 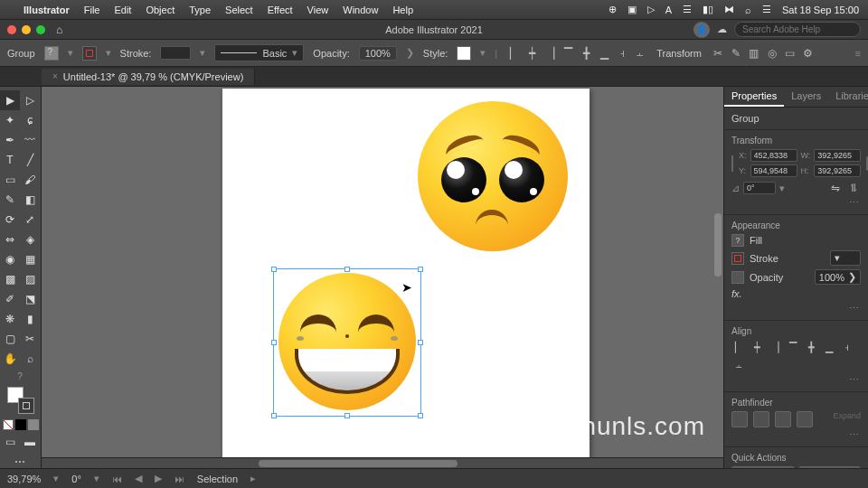 I want to click on play-icon: ▷, so click(x=651, y=9).